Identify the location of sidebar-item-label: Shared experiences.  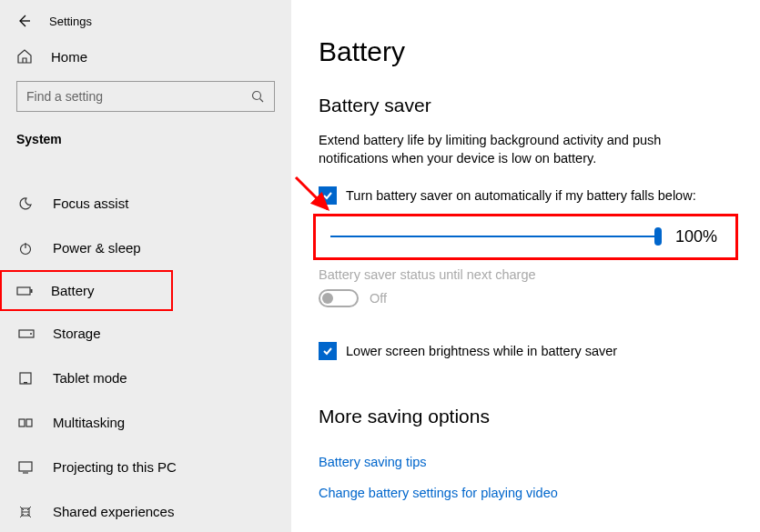
(113, 511).